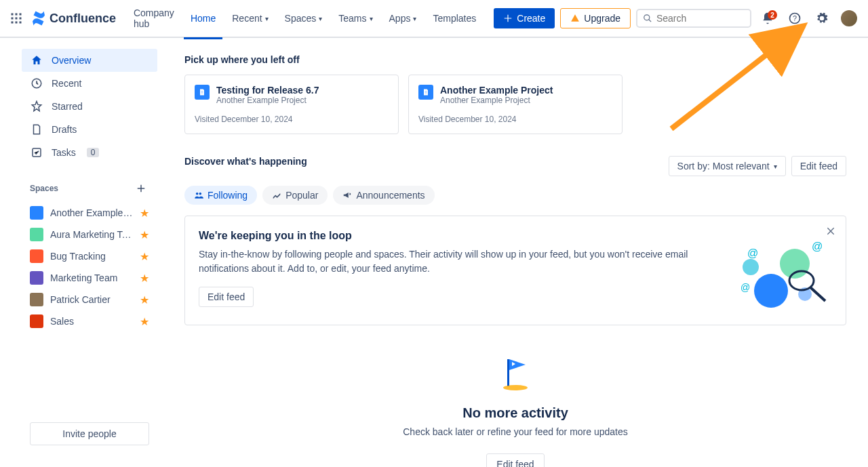 The image size is (868, 467). Describe the element at coordinates (515, 104) in the screenshot. I see `recent-card: Another Example Project Another Example …` at that location.